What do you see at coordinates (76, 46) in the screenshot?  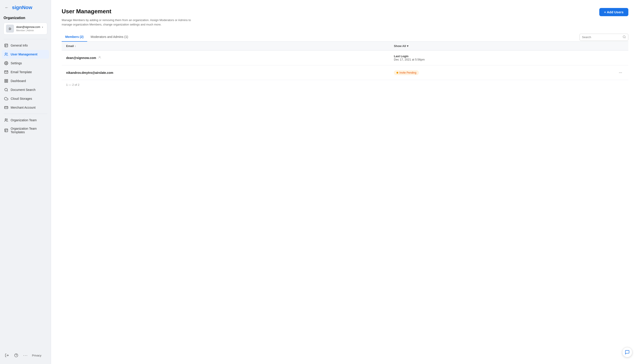 I see `sort-icon: ↑` at bounding box center [76, 46].